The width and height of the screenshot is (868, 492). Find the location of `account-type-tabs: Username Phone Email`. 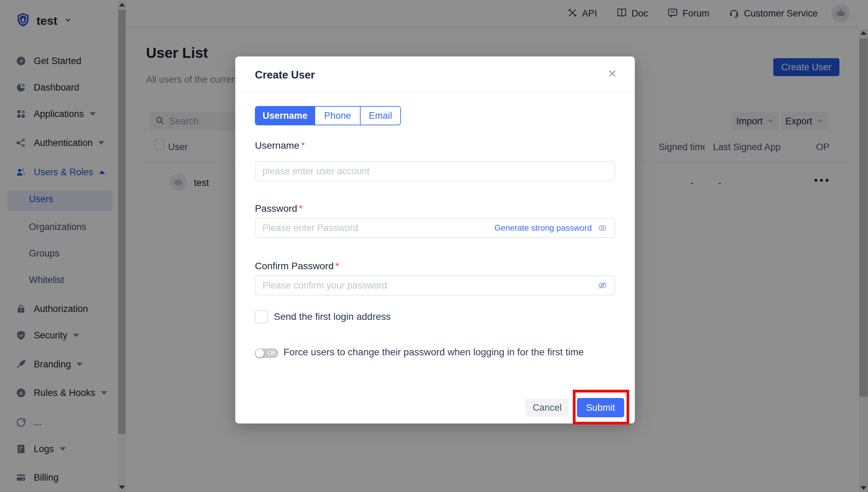

account-type-tabs: Username Phone Email is located at coordinates (328, 116).